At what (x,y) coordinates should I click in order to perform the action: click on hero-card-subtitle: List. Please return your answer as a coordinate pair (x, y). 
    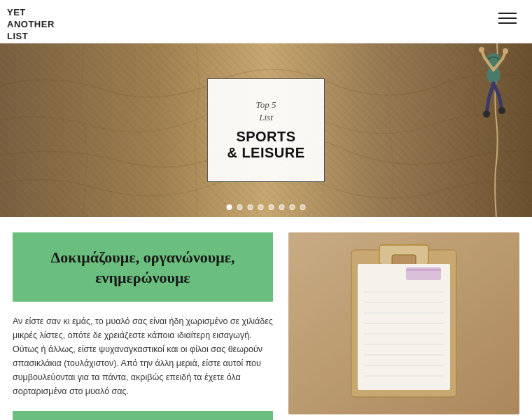
    Looking at the image, I should click on (266, 118).